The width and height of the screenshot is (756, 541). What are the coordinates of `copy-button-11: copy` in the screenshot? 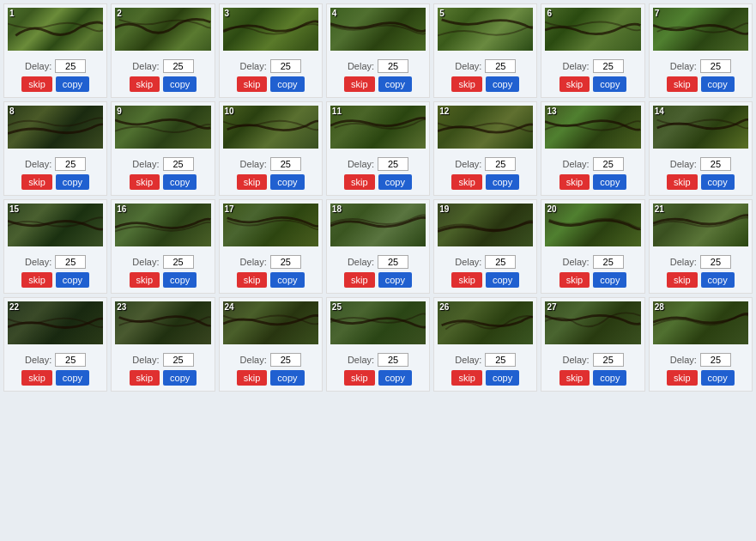 It's located at (395, 182).